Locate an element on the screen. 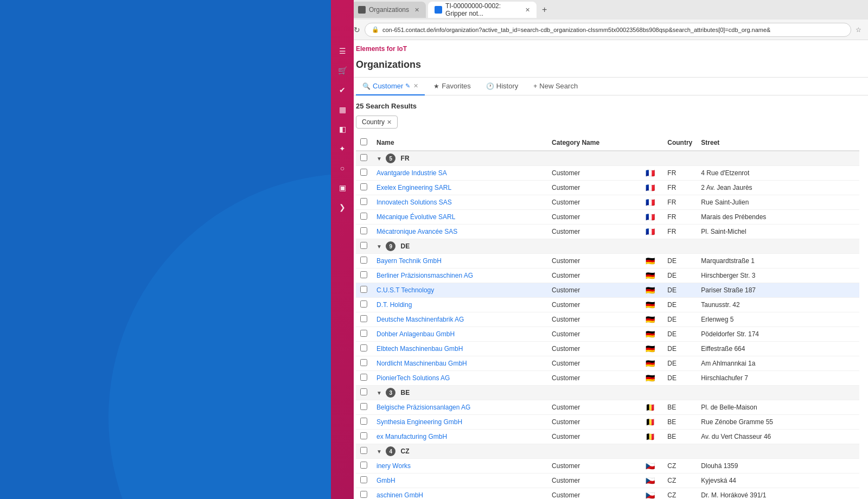  org-link: Elbtech Maschinenbau GmbH is located at coordinates (420, 349).